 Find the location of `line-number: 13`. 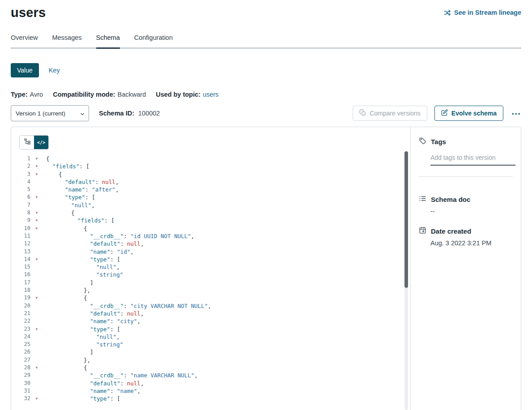

line-number: 13 is located at coordinates (22, 252).